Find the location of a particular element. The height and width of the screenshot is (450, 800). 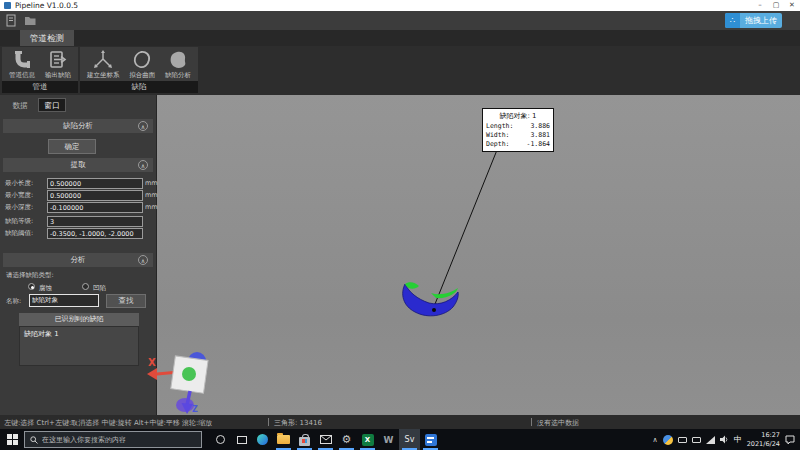

section-title-analysis: 分析 is located at coordinates (78, 260).